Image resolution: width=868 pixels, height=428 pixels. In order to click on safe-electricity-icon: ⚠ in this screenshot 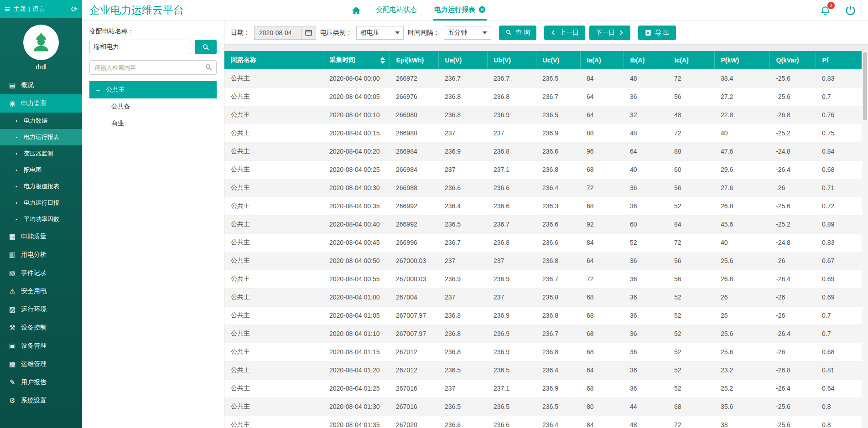, I will do `click(12, 291)`.